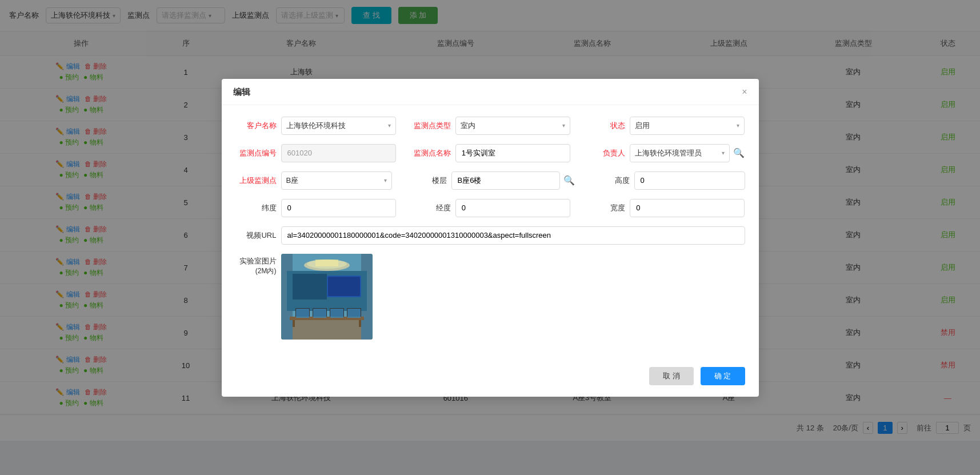  I want to click on customer-field-arrow: ▾, so click(390, 126).